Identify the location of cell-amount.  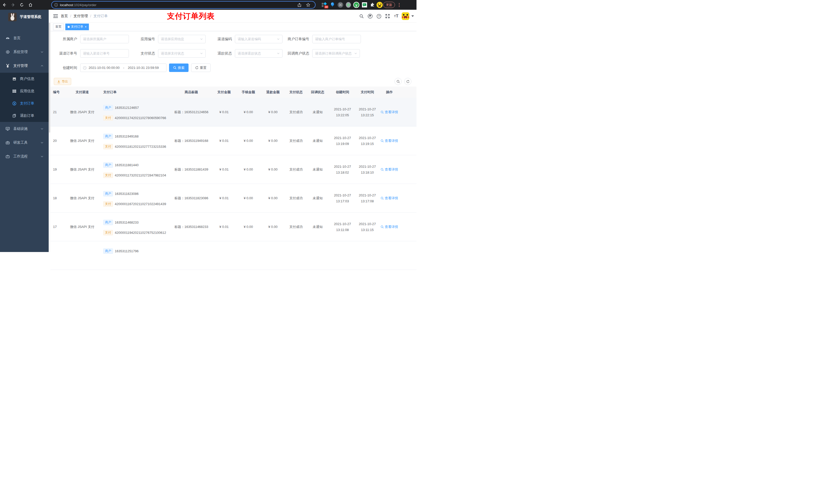
(224, 247).